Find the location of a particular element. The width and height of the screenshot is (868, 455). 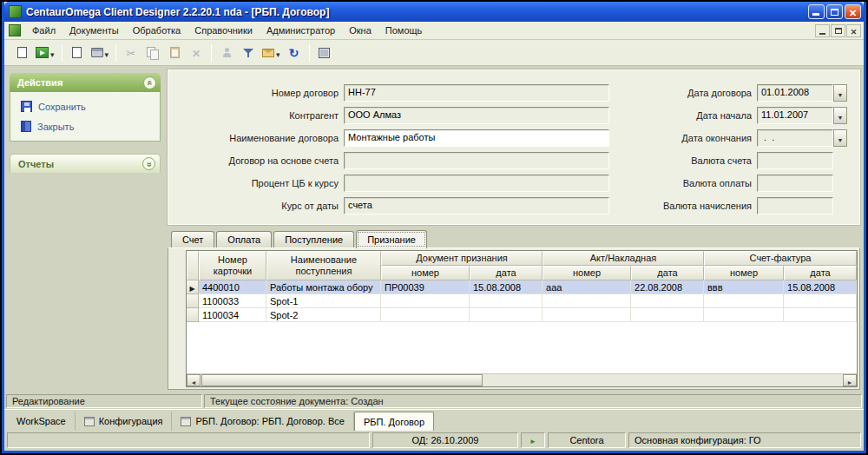

start-date-dropdown-button is located at coordinates (840, 115).